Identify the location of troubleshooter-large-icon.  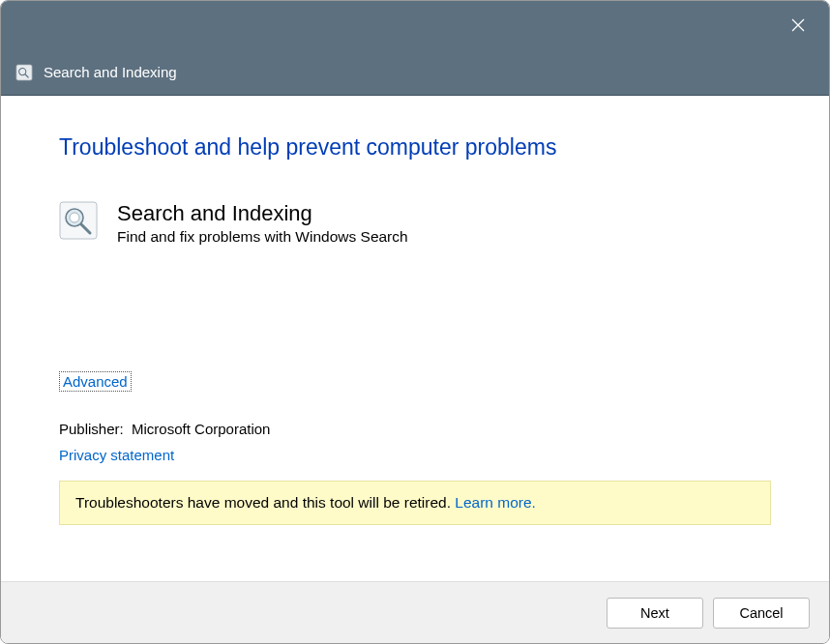
(78, 220).